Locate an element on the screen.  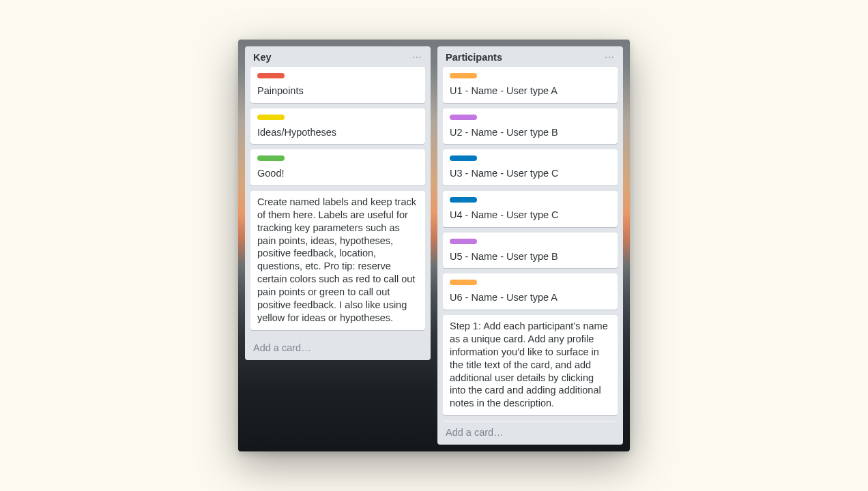
card-title: U6 - Name - User type A is located at coordinates (504, 297).